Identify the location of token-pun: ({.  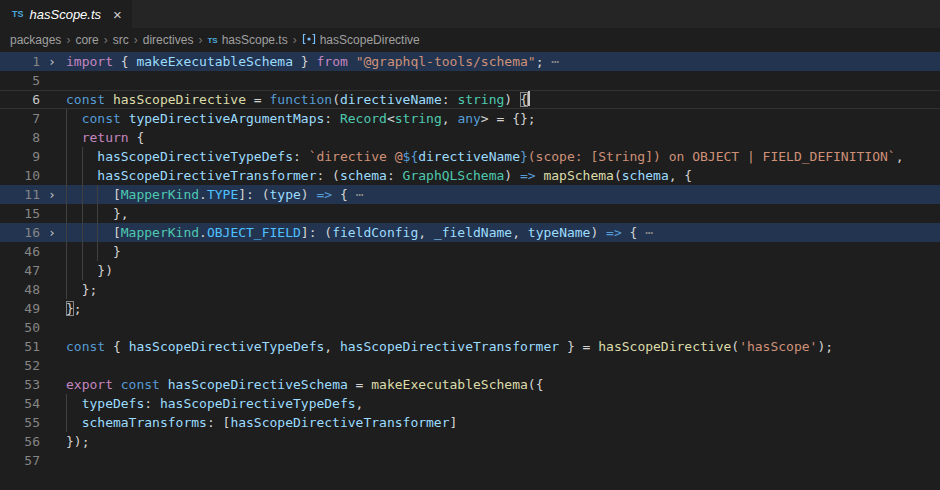
(536, 384).